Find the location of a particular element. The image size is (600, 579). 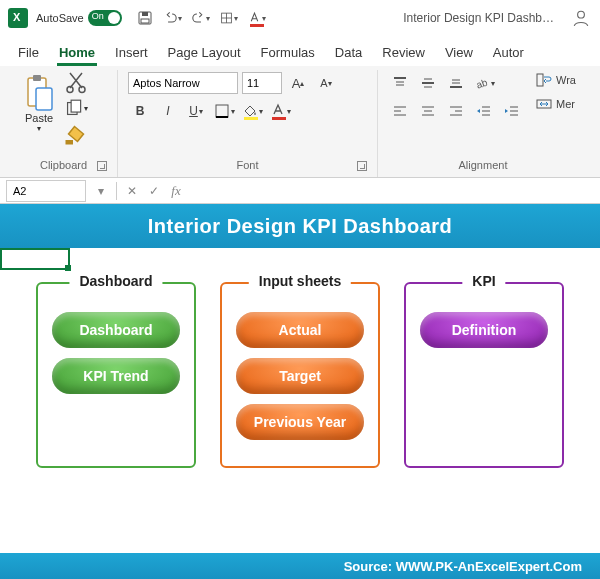

font-color-button: ▾ is located at coordinates (280, 111).